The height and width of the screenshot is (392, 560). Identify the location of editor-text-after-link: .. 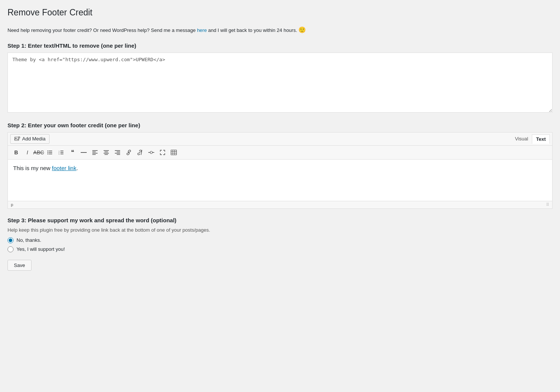
(77, 168).